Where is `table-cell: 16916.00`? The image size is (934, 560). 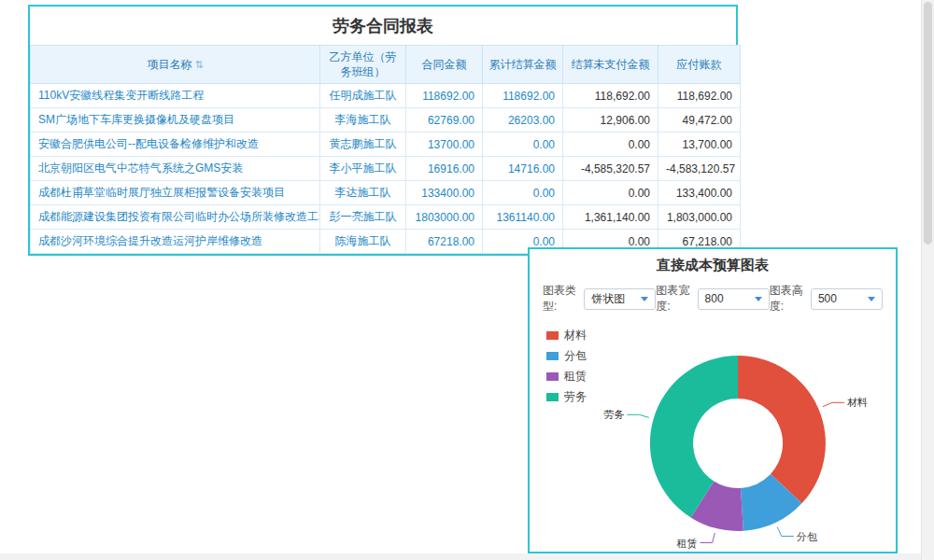
table-cell: 16916.00 is located at coordinates (445, 169).